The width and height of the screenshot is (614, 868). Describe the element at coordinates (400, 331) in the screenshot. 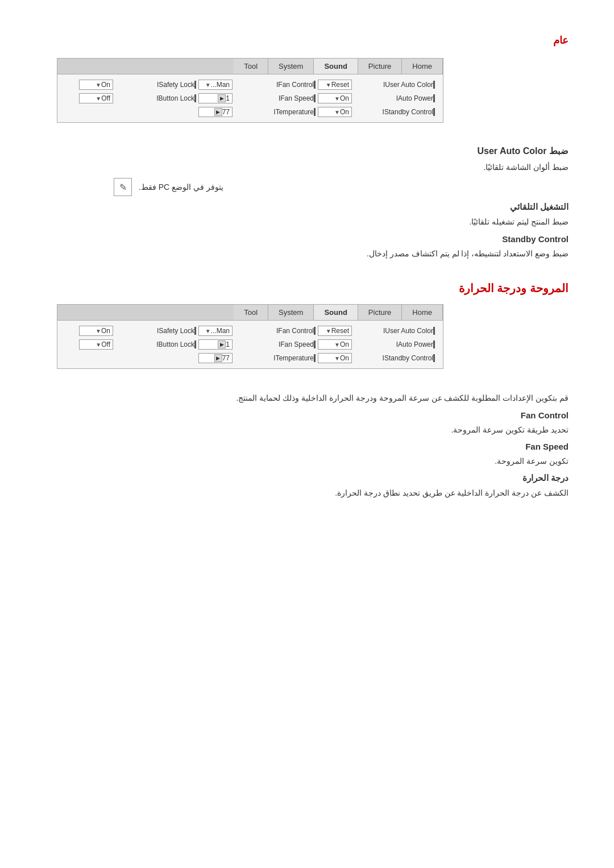

I see `user-auto-color-label-2: IUser Auto Color` at that location.